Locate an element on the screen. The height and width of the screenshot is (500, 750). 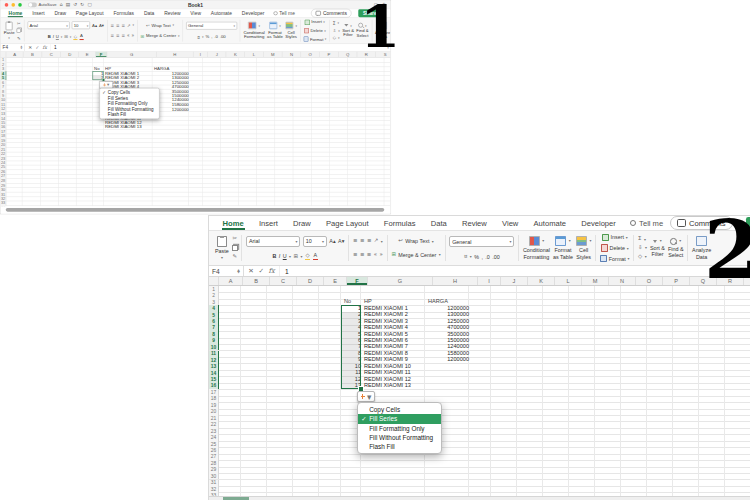
autosum-button: Σ is located at coordinates (640, 238).